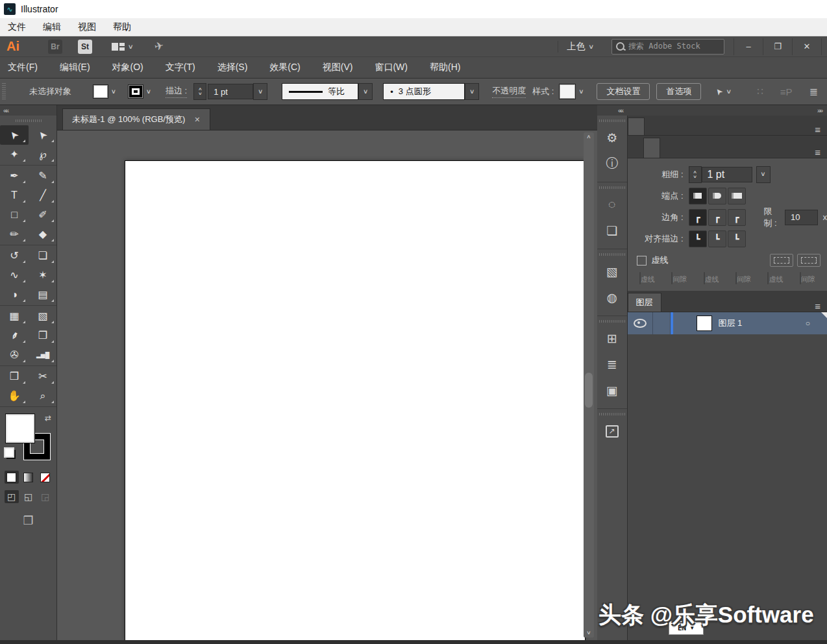  What do you see at coordinates (801, 217) in the screenshot?
I see `miter-limit-input: 10` at bounding box center [801, 217].